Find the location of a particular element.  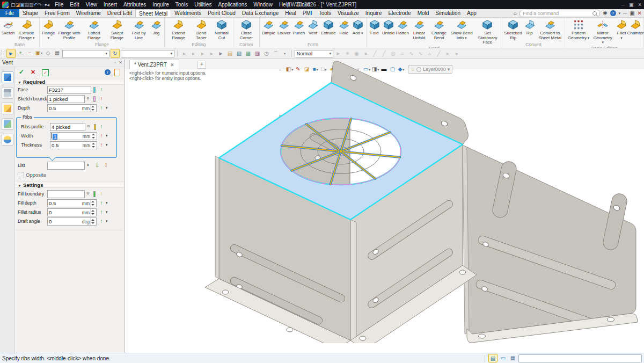

fill-depth-dropdown-icon: ▾ is located at coordinates (107, 203).